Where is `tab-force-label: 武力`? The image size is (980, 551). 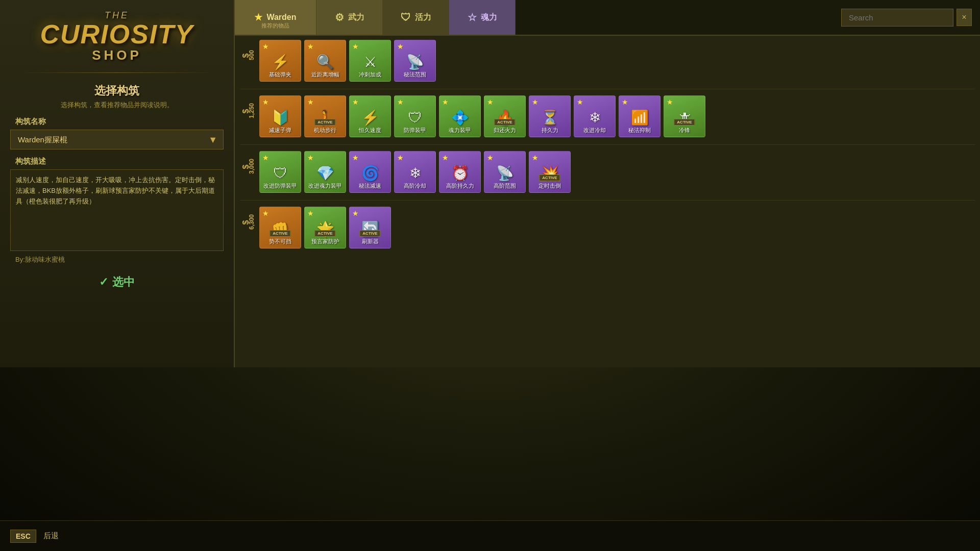 tab-force-label: 武力 is located at coordinates (356, 17).